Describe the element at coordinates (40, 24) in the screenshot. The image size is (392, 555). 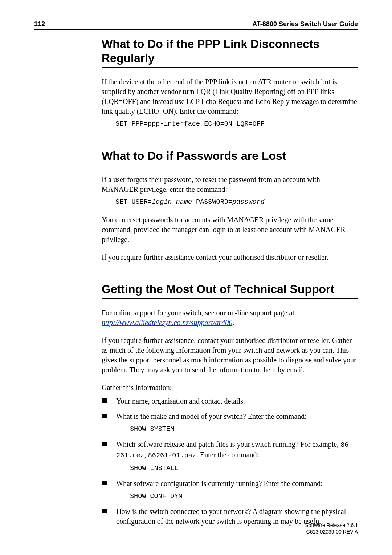
I see `page-number: 112` at that location.